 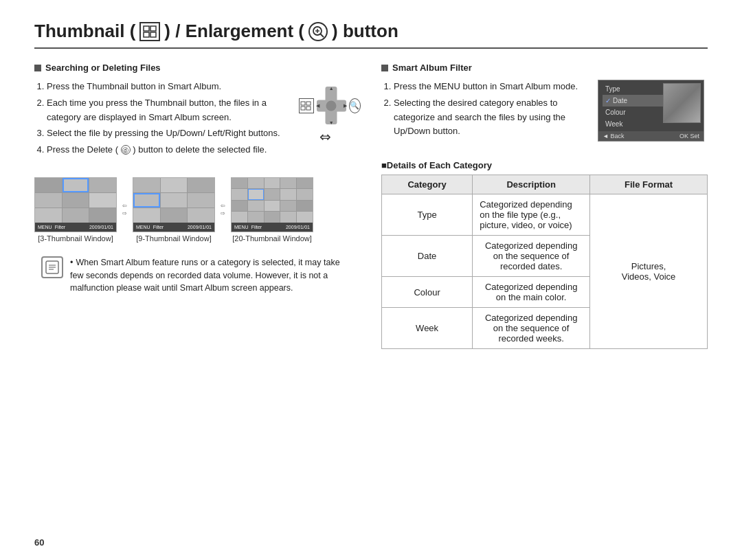 I want to click on col-fileformat: File Format, so click(x=649, y=185).